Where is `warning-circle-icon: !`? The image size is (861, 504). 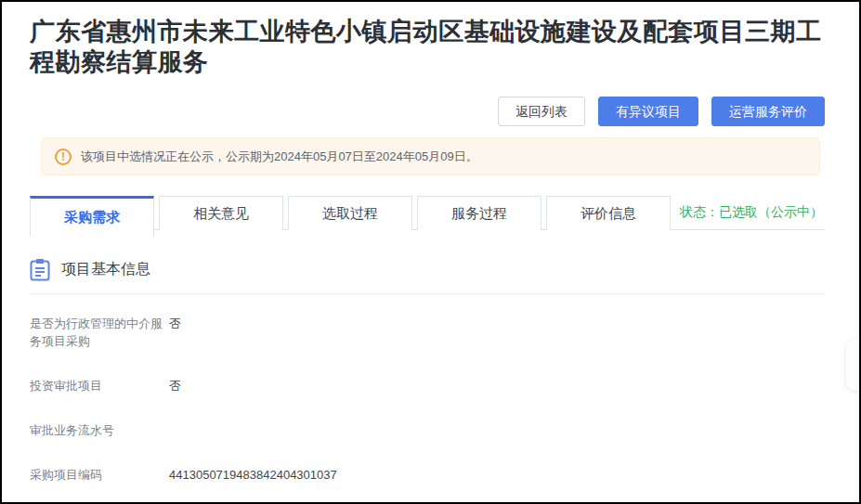
warning-circle-icon: ! is located at coordinates (63, 157).